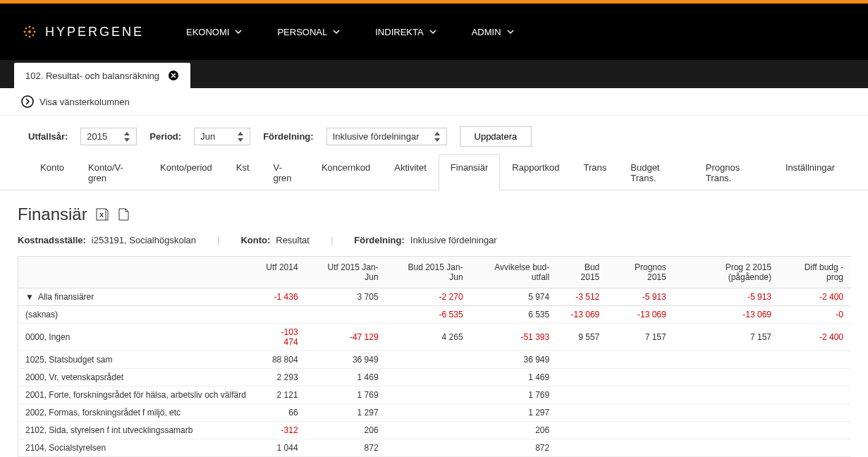 The image size is (868, 457). What do you see at coordinates (27, 102) in the screenshot?
I see `expand-left-icon` at bounding box center [27, 102].